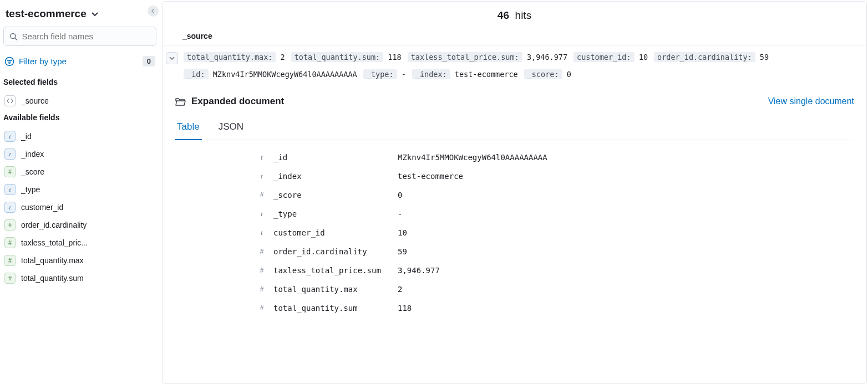  Describe the element at coordinates (80, 243) in the screenshot. I see `field-item: #taxless_total_pric...` at that location.